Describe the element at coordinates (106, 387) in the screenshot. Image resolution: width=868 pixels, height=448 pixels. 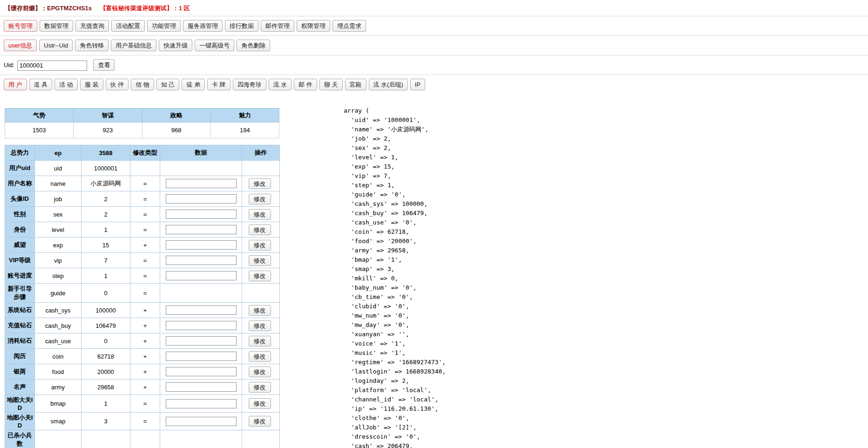
I see `attr-current-value: 29658` at that location.